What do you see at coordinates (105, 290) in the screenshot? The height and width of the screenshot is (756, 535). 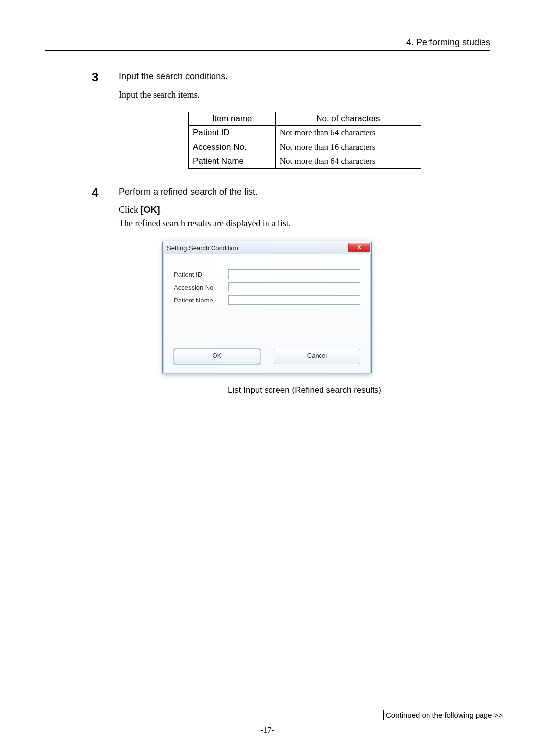 I see `step-4-number: 4` at bounding box center [105, 290].